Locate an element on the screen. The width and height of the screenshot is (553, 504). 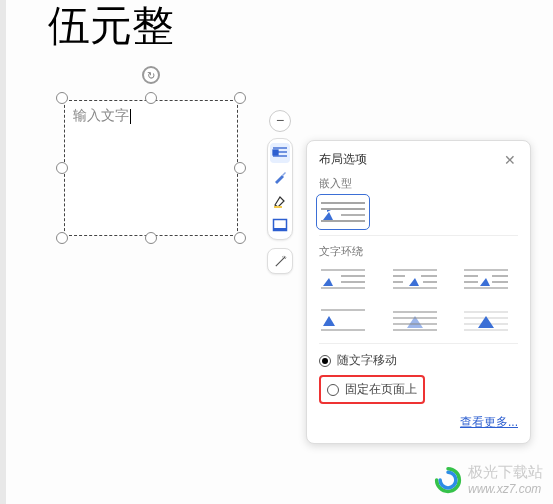
resize-handle-tr is located at coordinates (240, 98).